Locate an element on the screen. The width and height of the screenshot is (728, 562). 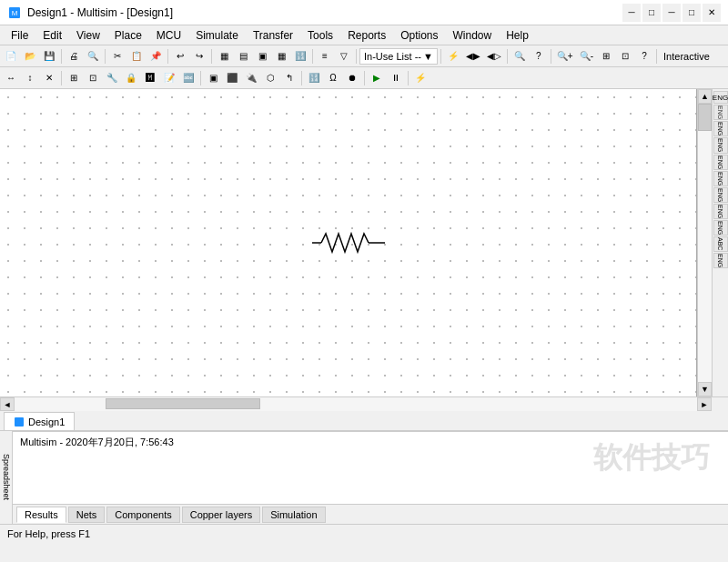
paste-btn: 📌 is located at coordinates (156, 56).